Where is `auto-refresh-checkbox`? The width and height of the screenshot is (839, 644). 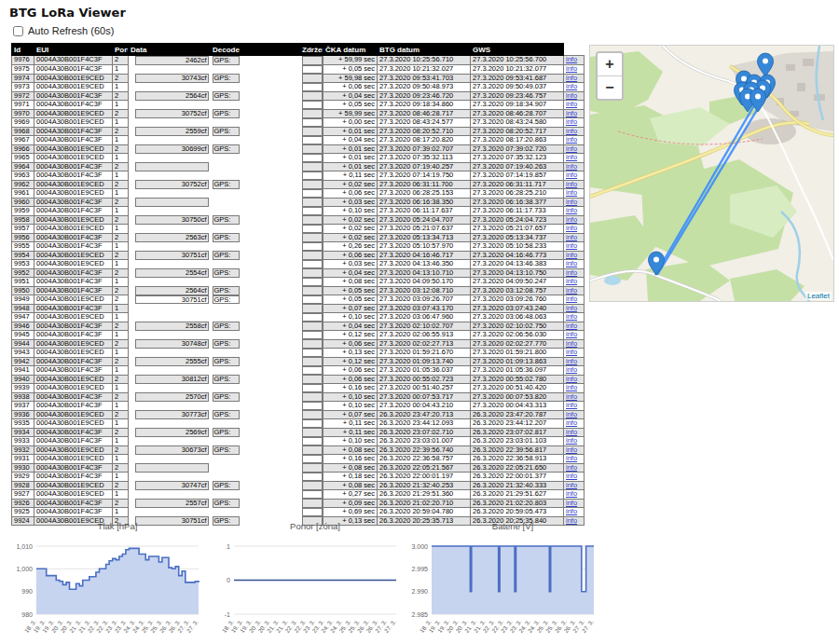 auto-refresh-checkbox is located at coordinates (19, 32).